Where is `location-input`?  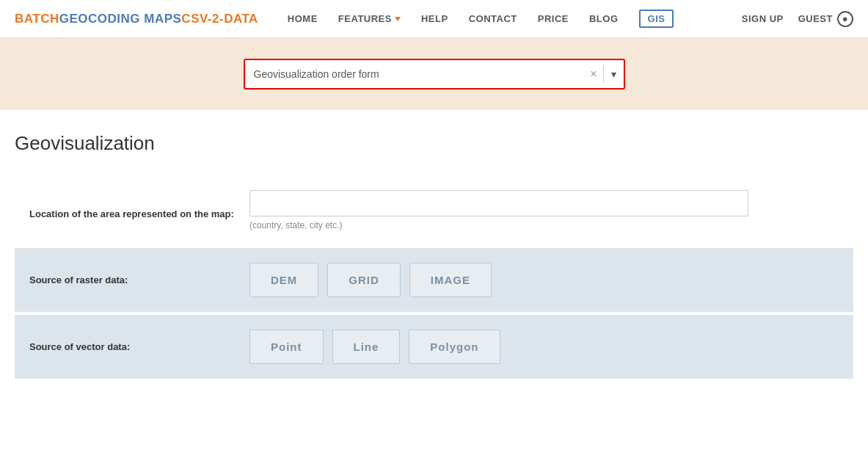 location-input is located at coordinates (499, 203).